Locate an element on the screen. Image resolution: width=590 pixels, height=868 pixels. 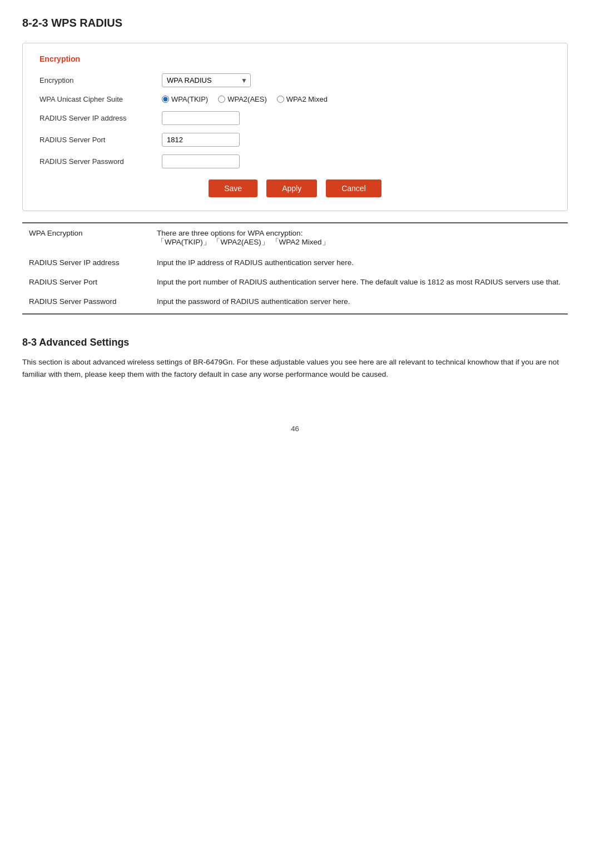
cipher-control: WPA(TKIP) WPA2(AES) WPA2 Mixed is located at coordinates (245, 99).